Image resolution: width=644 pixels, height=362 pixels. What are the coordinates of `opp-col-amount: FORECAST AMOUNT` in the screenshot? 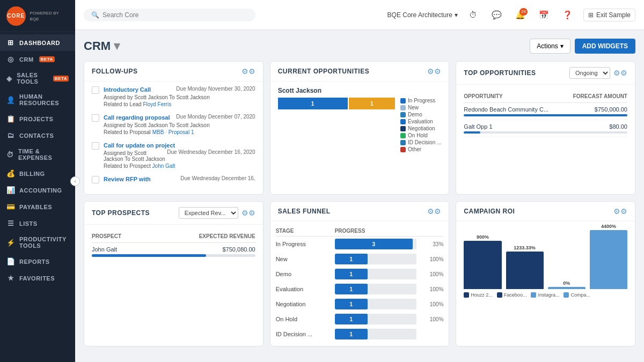 It's located at (600, 97).